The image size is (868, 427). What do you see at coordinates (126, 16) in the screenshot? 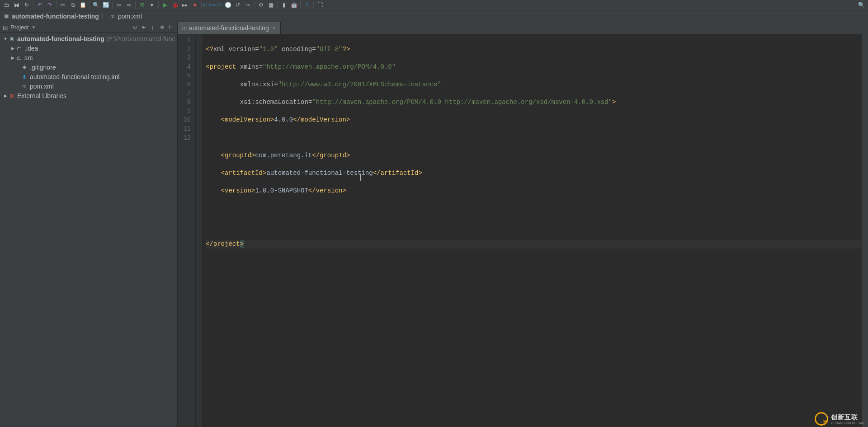
I see `breadcrumb-file: m pom.xml` at bounding box center [126, 16].